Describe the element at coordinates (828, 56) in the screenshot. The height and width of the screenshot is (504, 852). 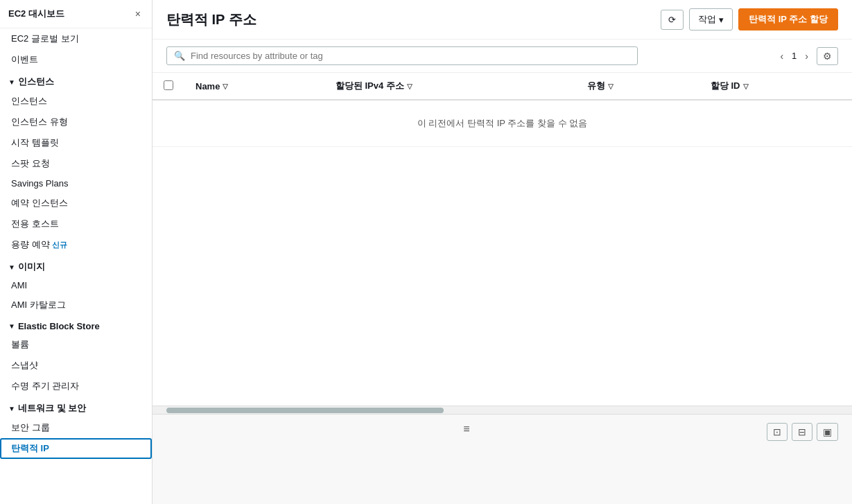
I see `table-settings-button: ⚙` at that location.